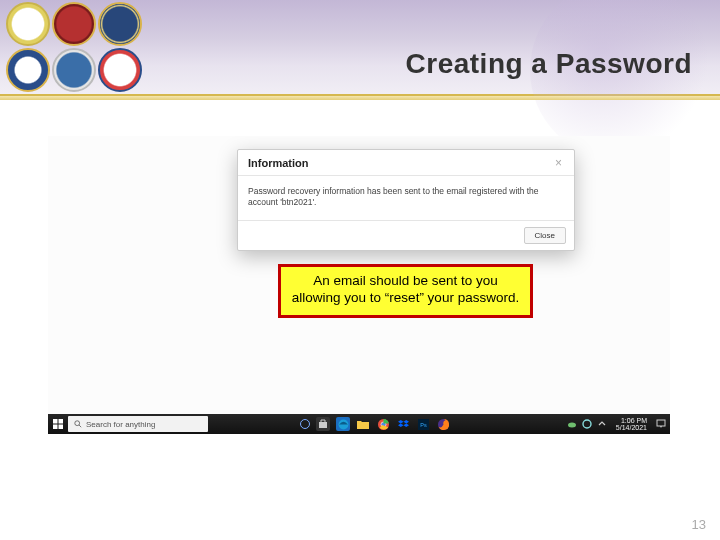 The width and height of the screenshot is (720, 540). What do you see at coordinates (375, 424) in the screenshot?
I see `taskbar-pinned-apps: Ps` at bounding box center [375, 424].